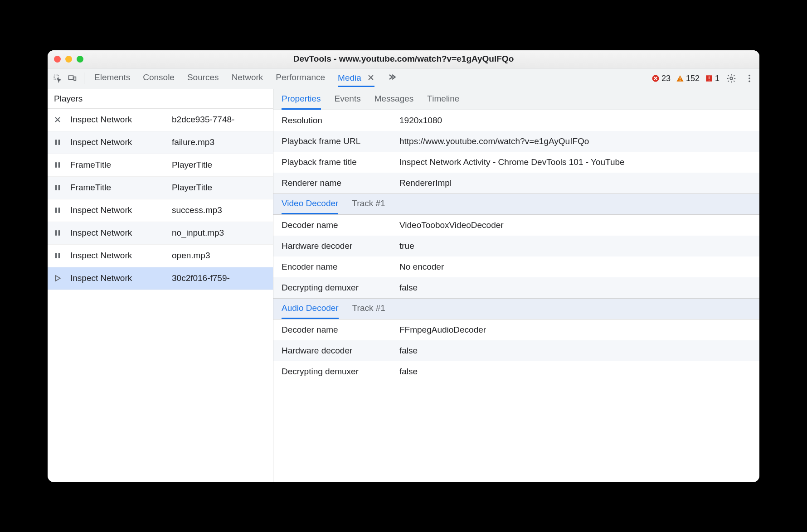 The height and width of the screenshot is (532, 807). Describe the element at coordinates (688, 79) in the screenshot. I see `warnings-badge: 152` at that location.